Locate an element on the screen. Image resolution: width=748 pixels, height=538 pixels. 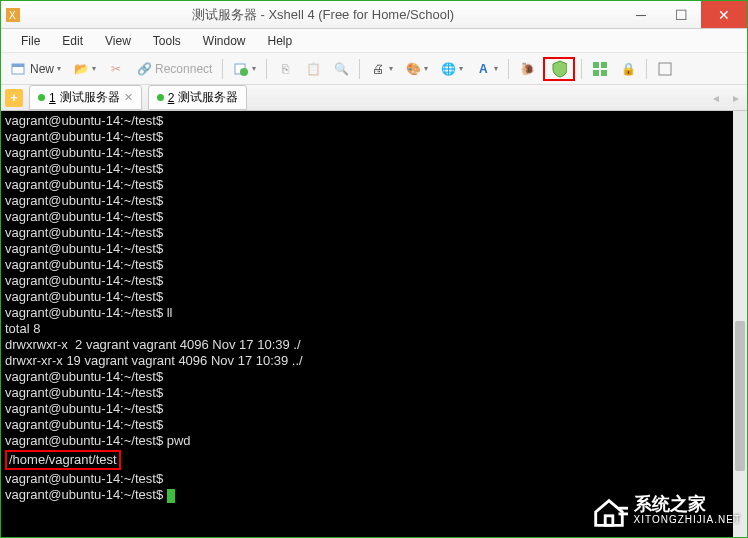
encoding-button: 🌐▾ is located at coordinates (452, 69).